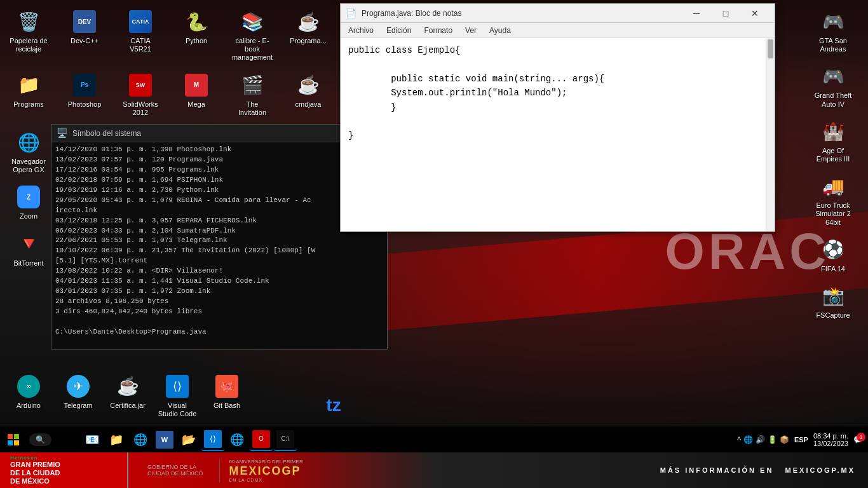 Image resolution: width=868 pixels, height=488 pixels. I want to click on desktop-icon-mega: M Mega, so click(196, 95).